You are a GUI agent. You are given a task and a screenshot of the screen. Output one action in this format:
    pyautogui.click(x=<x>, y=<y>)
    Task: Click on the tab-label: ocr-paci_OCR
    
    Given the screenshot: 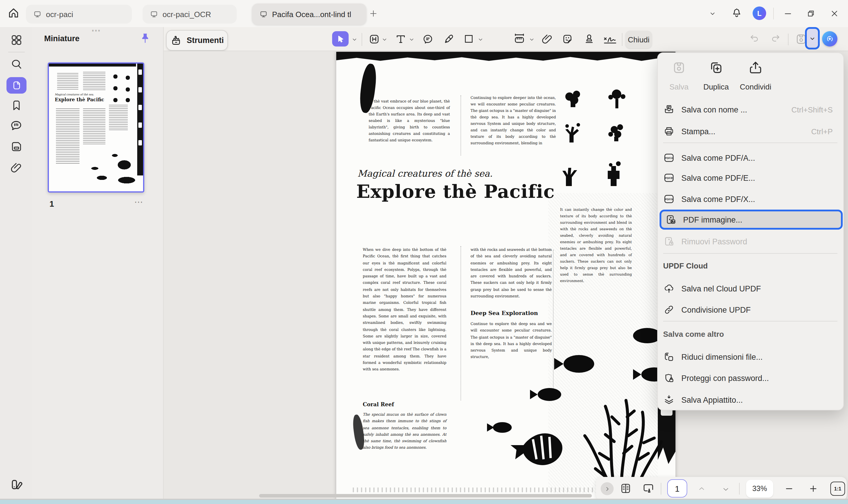 What is the action you would take?
    pyautogui.click(x=187, y=14)
    